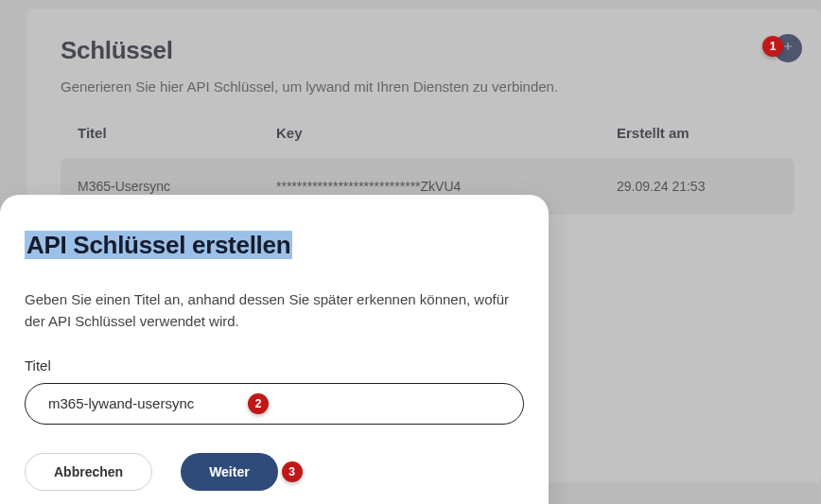 Image resolution: width=821 pixels, height=504 pixels. I want to click on next-button: Weiter, so click(229, 472).